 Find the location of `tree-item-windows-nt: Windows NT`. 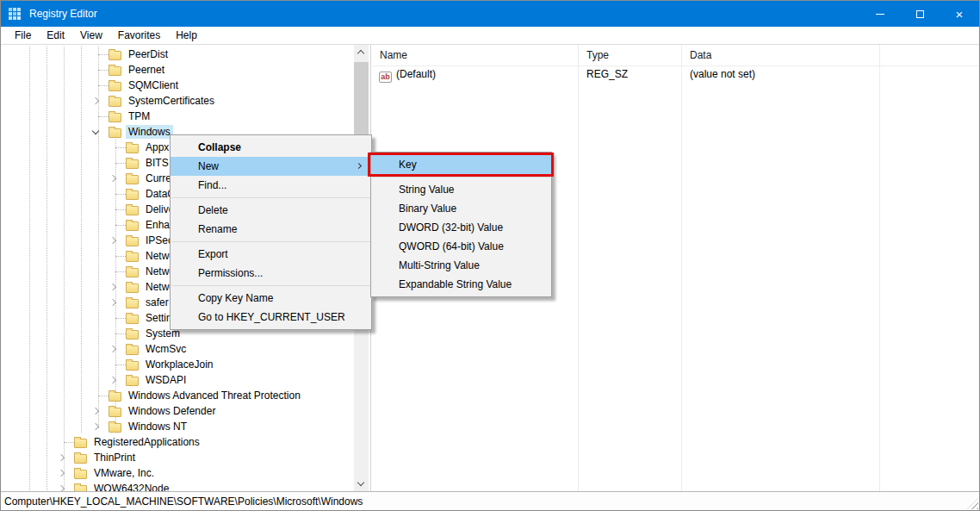

tree-item-windows-nt: Windows NT is located at coordinates (186, 427).